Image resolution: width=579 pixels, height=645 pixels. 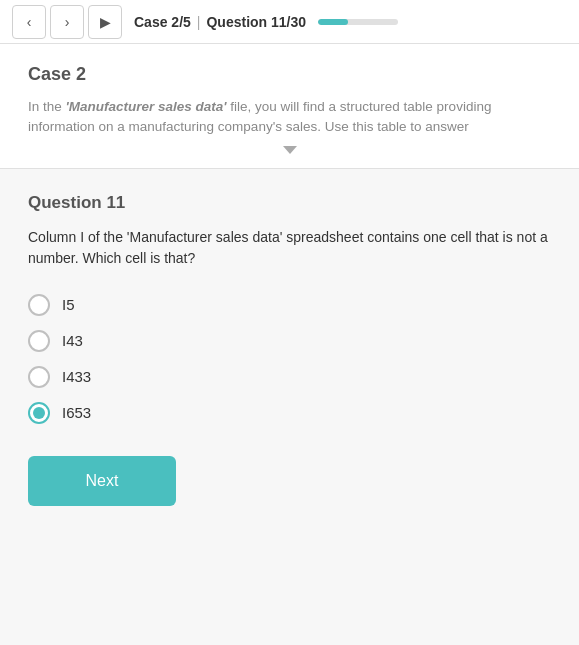 I want to click on radio-I653, so click(x=39, y=413).